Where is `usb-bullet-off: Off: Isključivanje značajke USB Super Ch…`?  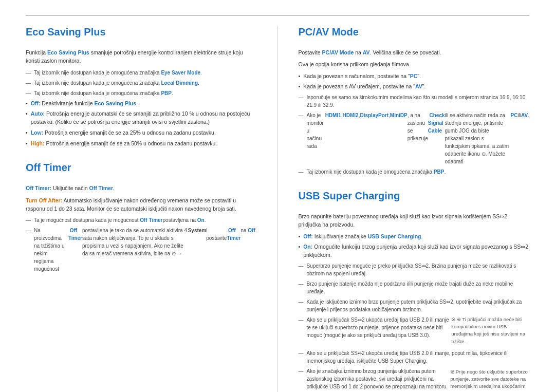 usb-bullet-off: Off: Isključivanje značajke USB Super Ch… is located at coordinates (414, 237).